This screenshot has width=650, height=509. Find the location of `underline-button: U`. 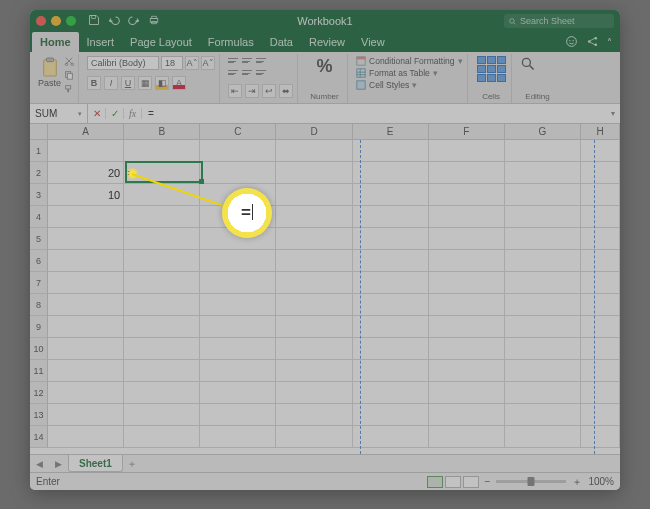

underline-button: U is located at coordinates (128, 83).